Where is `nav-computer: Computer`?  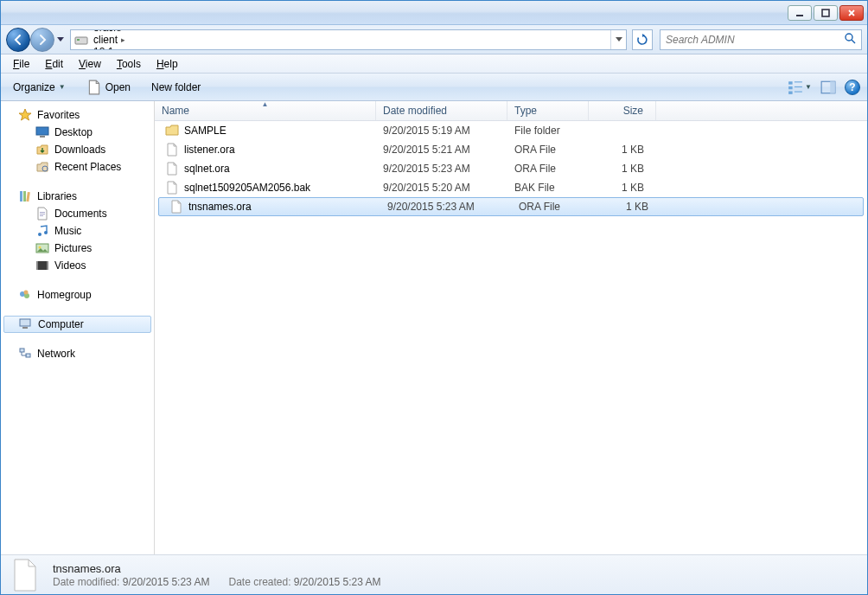
nav-computer: Computer is located at coordinates (78, 324).